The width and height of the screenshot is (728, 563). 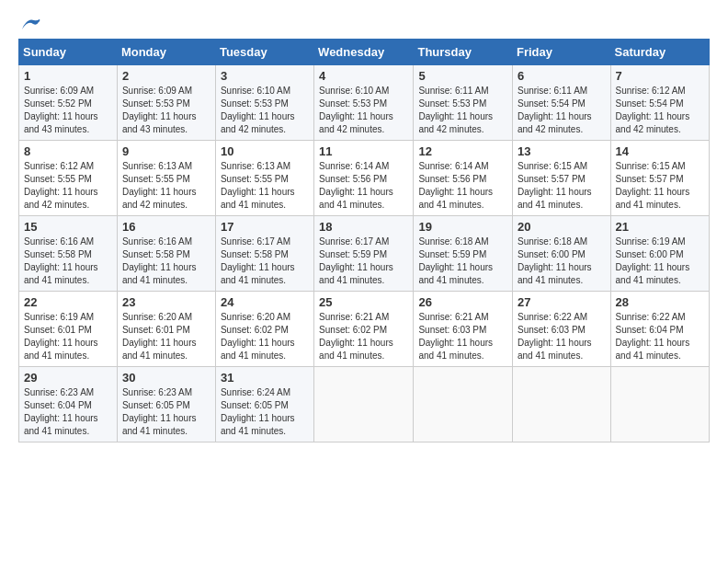 What do you see at coordinates (562, 261) in the screenshot?
I see `day-info: Sunrise: 6:18 AMSunset: 6:00 PMDaylight:…` at bounding box center [562, 261].